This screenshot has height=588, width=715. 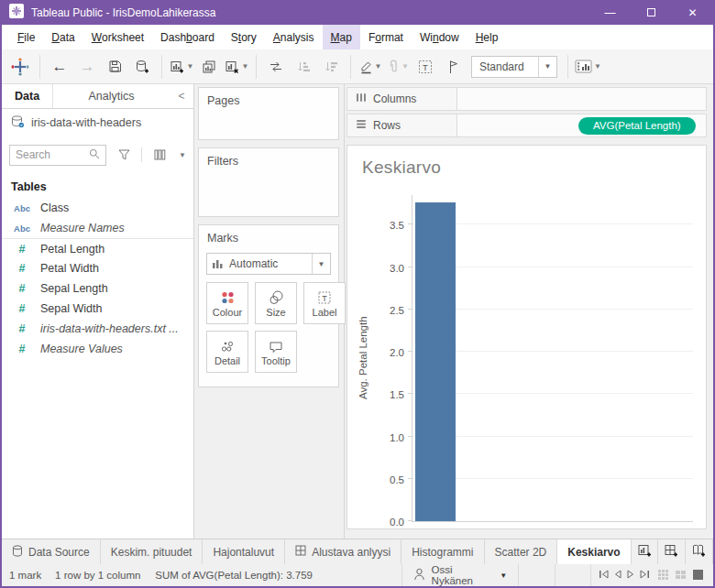 What do you see at coordinates (522, 551) in the screenshot?
I see `tab-scatter-2d: Scatter 2D` at bounding box center [522, 551].